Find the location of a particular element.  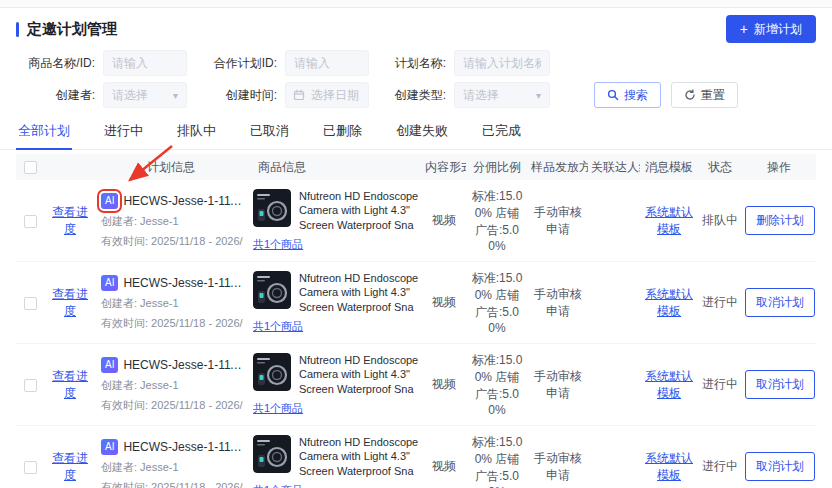

filter-plan-name: 计划名称: is located at coordinates (470, 63).